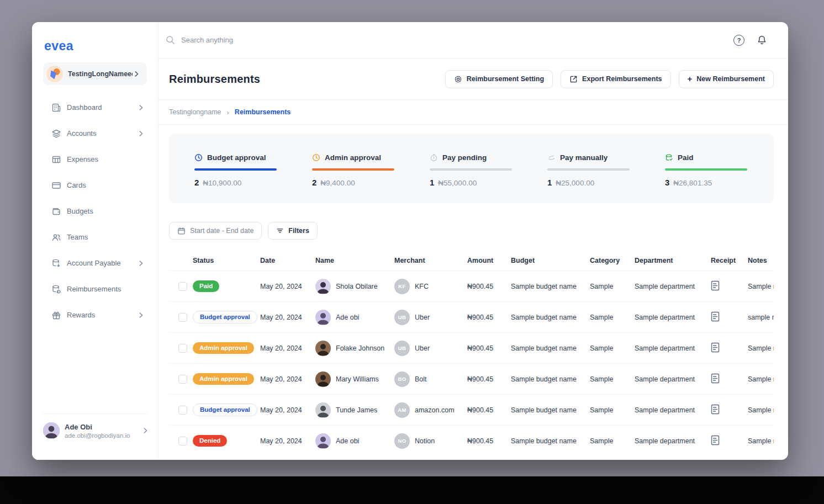 The width and height of the screenshot is (824, 504). I want to click on column-header-amount: Amount, so click(489, 261).